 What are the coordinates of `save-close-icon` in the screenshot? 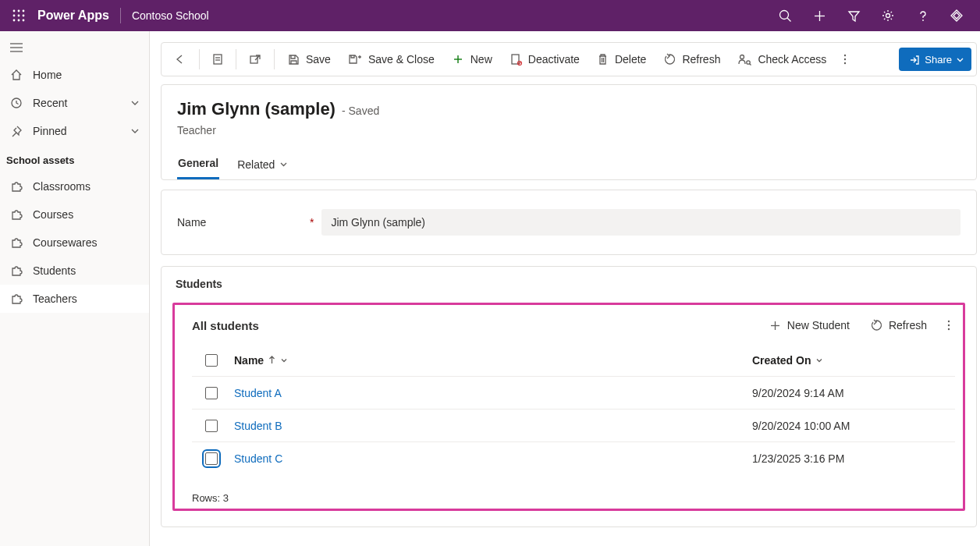 It's located at (355, 59).